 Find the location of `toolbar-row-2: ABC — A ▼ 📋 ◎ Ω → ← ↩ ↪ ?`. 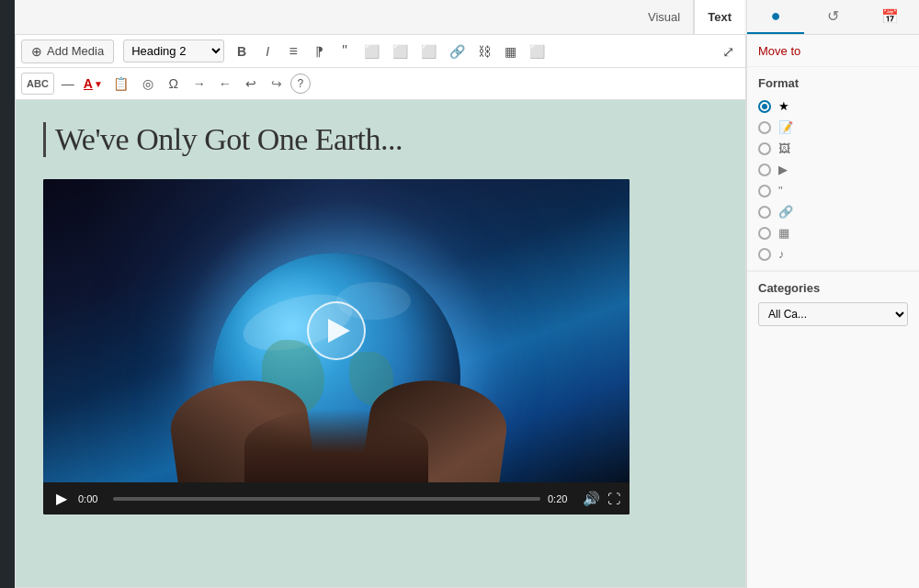

toolbar-row-2: ABC — A ▼ 📋 ◎ Ω → ← ↩ ↪ ? is located at coordinates (380, 85).